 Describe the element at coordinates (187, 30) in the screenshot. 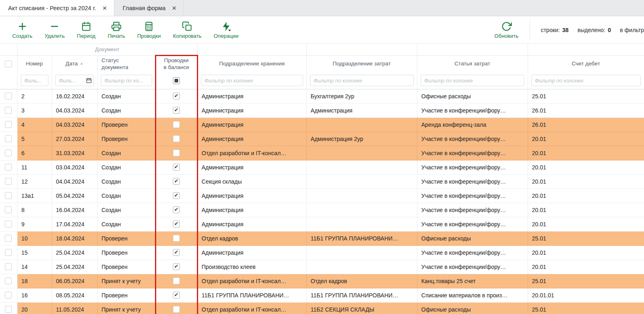

I see `copy-button: Копировать` at that location.